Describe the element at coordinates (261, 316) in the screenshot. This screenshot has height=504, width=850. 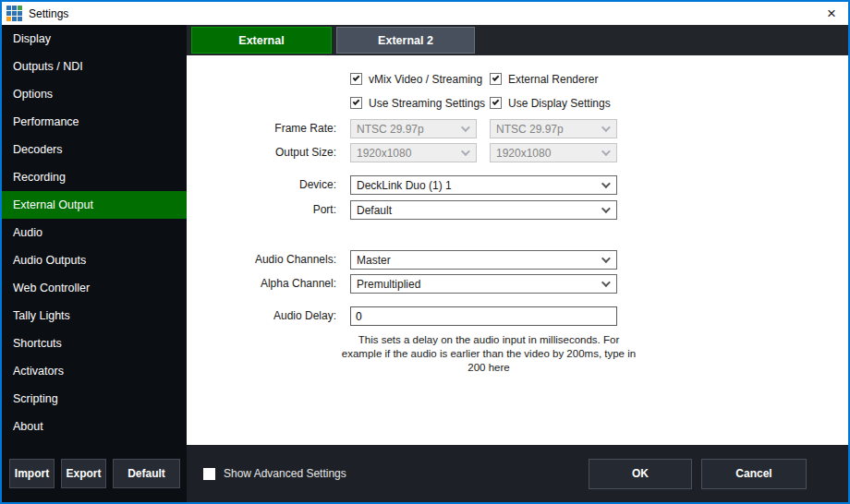
I see `audio-delay-label: Audio Delay:` at that location.